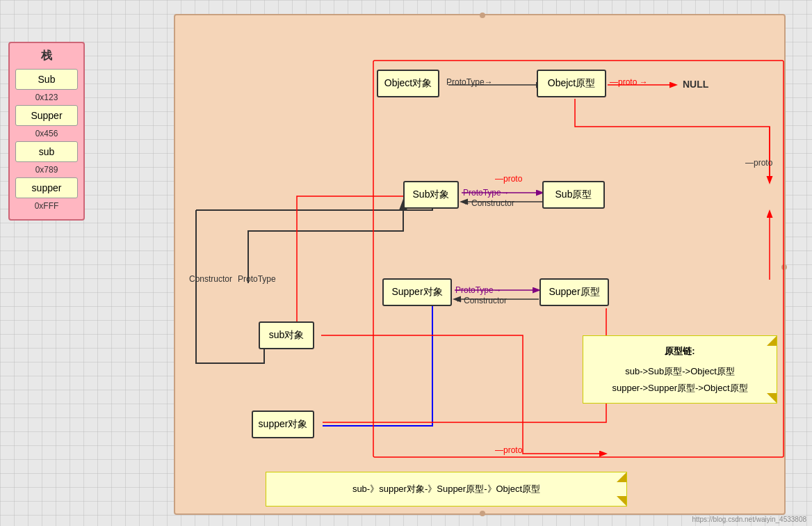 The width and height of the screenshot is (812, 526). Describe the element at coordinates (408, 83) in the screenshot. I see `object-obj-box: Object对象` at that location.